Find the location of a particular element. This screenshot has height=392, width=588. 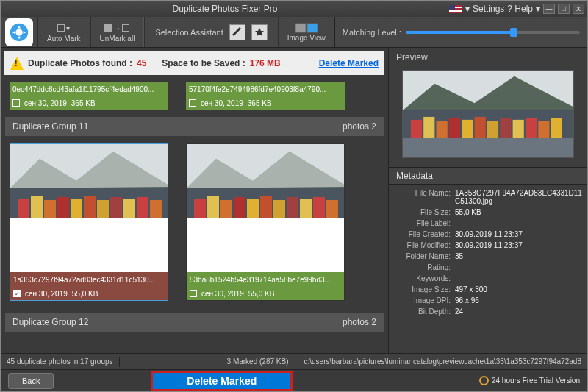

trial-notice: 24 hours Free Trial Version is located at coordinates (529, 381).